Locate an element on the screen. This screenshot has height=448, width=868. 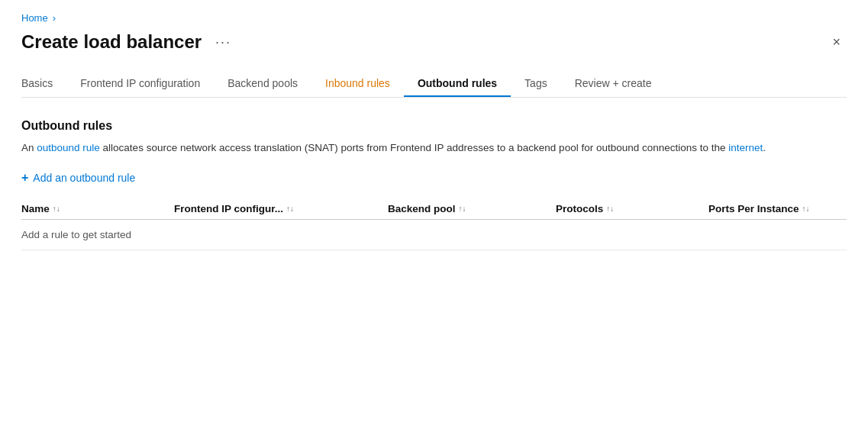
desc-end: . is located at coordinates (764, 148).